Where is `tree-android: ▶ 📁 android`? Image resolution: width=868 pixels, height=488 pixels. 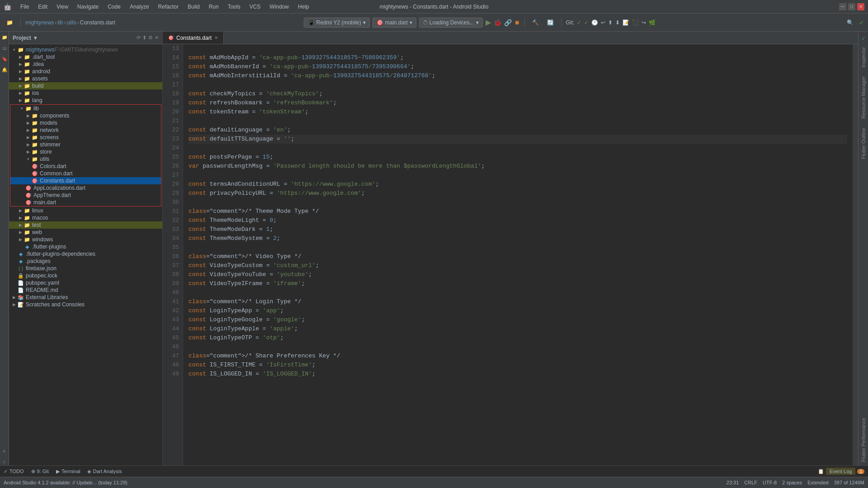
tree-android: ▶ 📁 android is located at coordinates (86, 71).